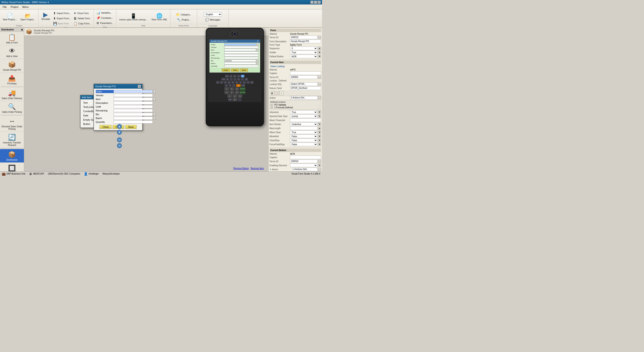 The width and height of the screenshot is (644, 352). I want to click on item-action-btn: …, so click(320, 98).